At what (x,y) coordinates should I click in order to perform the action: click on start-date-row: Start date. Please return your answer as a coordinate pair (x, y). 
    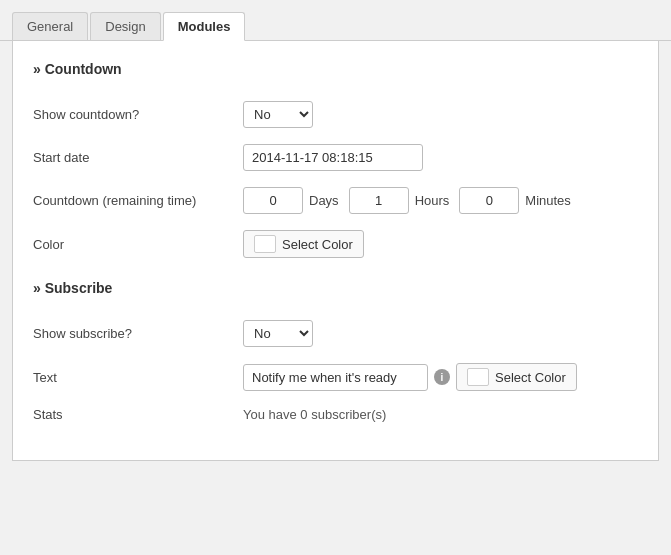
    Looking at the image, I should click on (336, 158).